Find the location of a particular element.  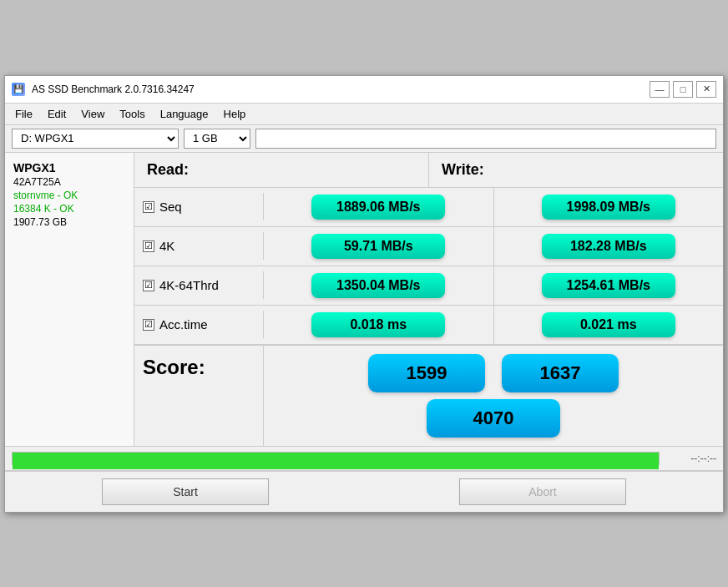

acctime-read-value: 0.018 ms is located at coordinates (378, 325).